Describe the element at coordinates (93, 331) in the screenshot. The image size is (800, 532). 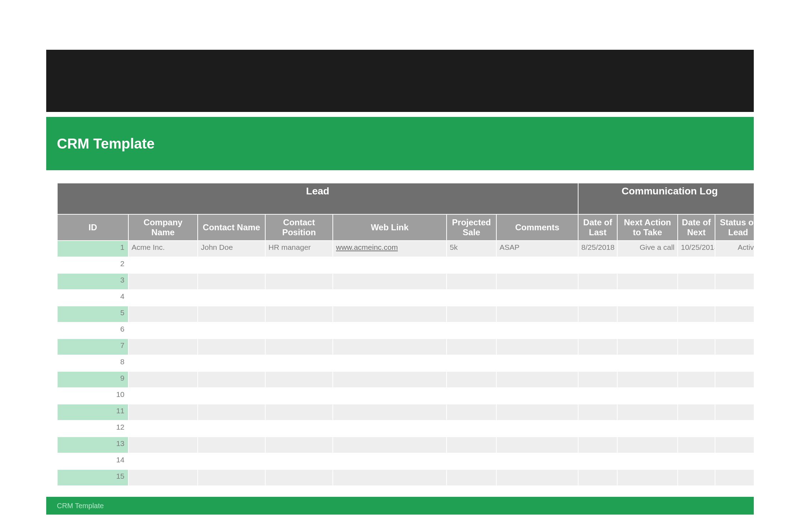
I see `cell-id: 6` at that location.